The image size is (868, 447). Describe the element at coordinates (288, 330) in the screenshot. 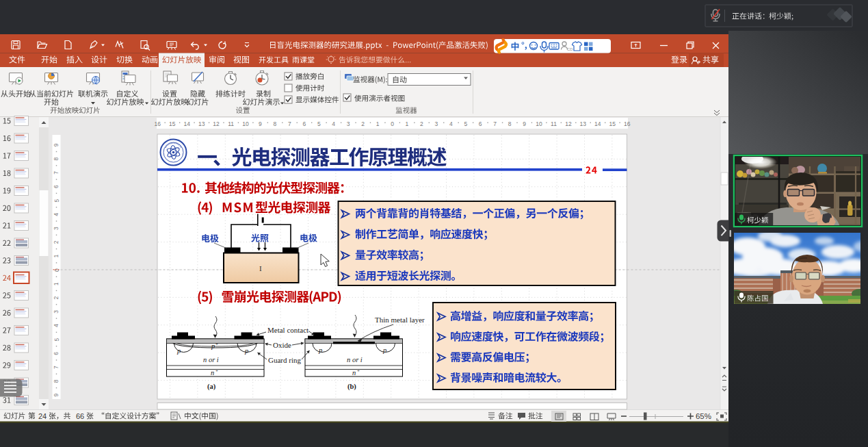

I see `svg-text: Metal contact` at that location.